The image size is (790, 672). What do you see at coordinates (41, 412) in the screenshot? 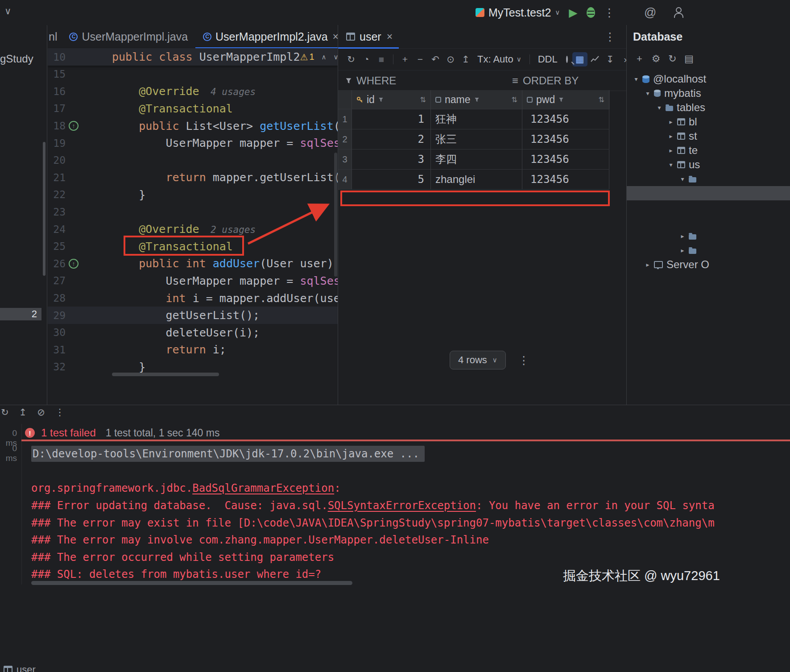
I see `suspend-icon: ⊘` at bounding box center [41, 412].